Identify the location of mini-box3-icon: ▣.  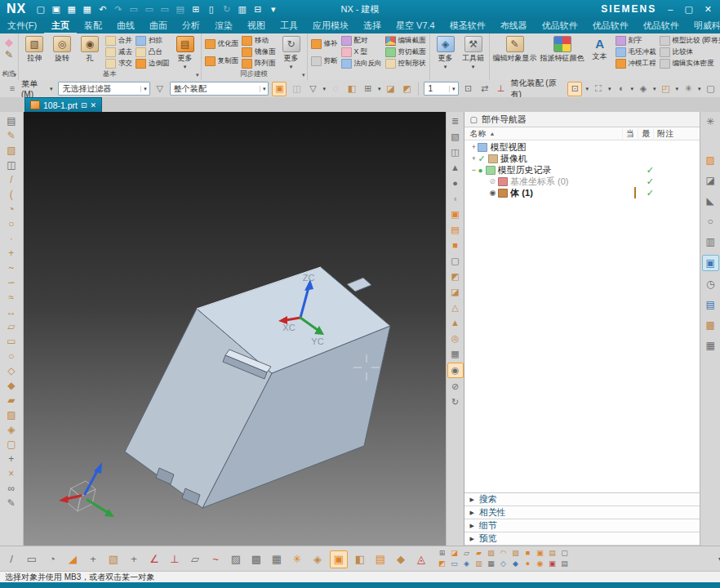
(540, 554).